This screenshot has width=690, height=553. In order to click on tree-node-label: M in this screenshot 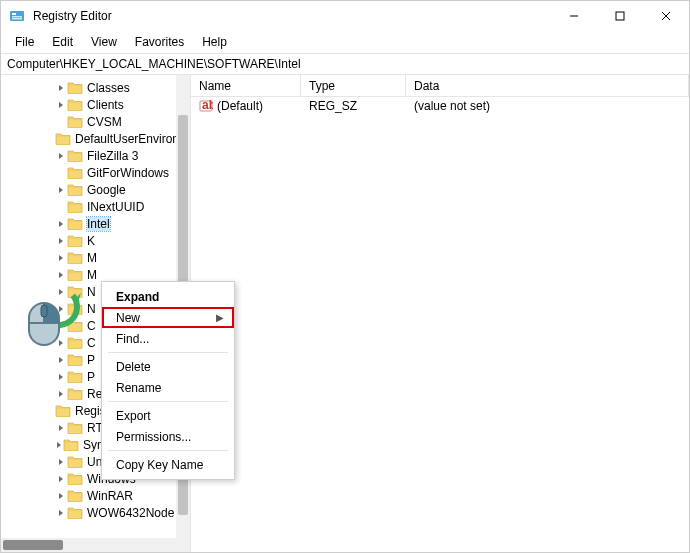, I will do `click(92, 275)`.